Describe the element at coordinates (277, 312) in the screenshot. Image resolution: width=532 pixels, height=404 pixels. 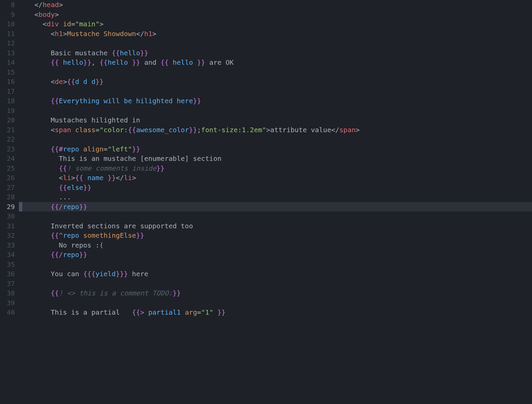
I see `code-line: This is a partial {{> partial1 arg="1" }…` at that location.